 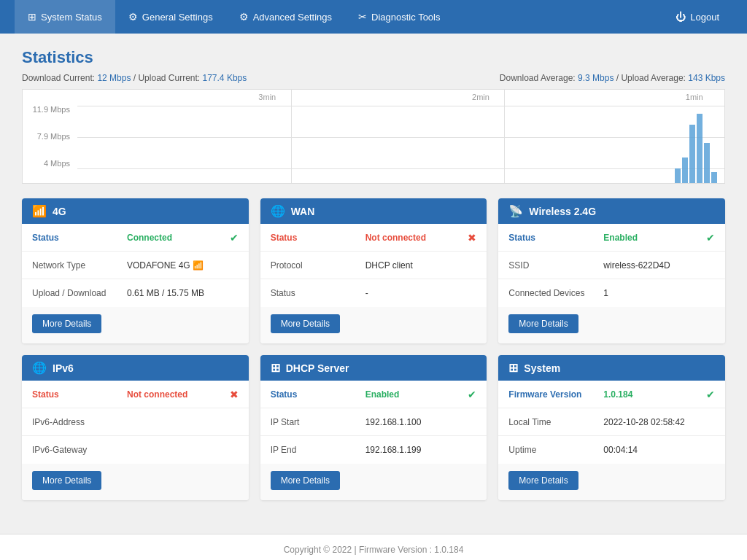 I want to click on 4g-network-type-row: Network Type VODAFONE 4G 📶, so click(x=136, y=265).